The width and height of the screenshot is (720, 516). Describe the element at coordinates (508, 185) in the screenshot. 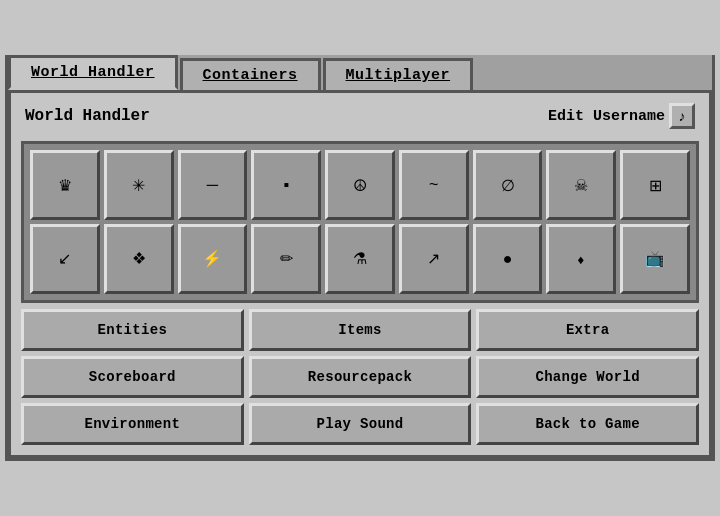

I see `empty-icon-btn: ∅` at that location.